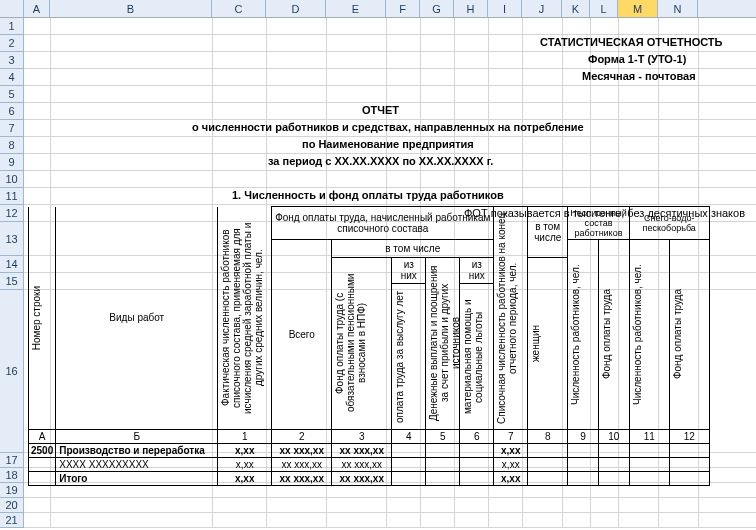 The width and height of the screenshot is (756, 530). What do you see at coordinates (12, 94) in the screenshot?
I see `row-header-5: 5` at bounding box center [12, 94].